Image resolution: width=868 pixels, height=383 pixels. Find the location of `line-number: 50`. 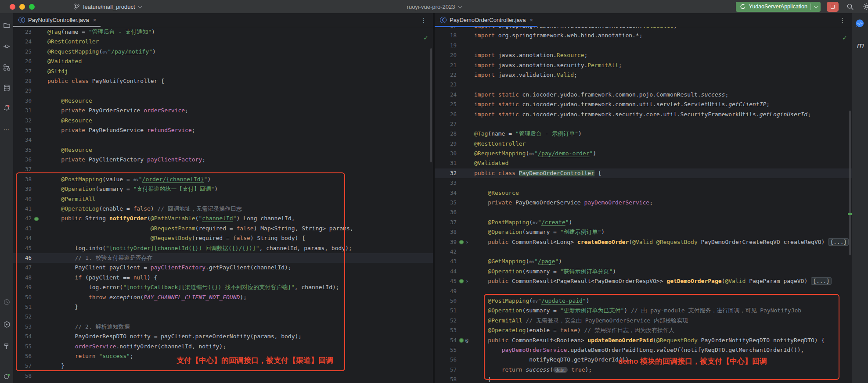

line-number: 50 is located at coordinates (22, 297).